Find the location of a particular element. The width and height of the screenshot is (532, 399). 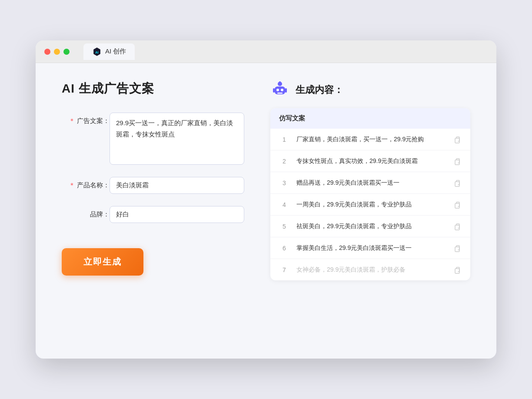

row-number: 7 is located at coordinates (284, 270).